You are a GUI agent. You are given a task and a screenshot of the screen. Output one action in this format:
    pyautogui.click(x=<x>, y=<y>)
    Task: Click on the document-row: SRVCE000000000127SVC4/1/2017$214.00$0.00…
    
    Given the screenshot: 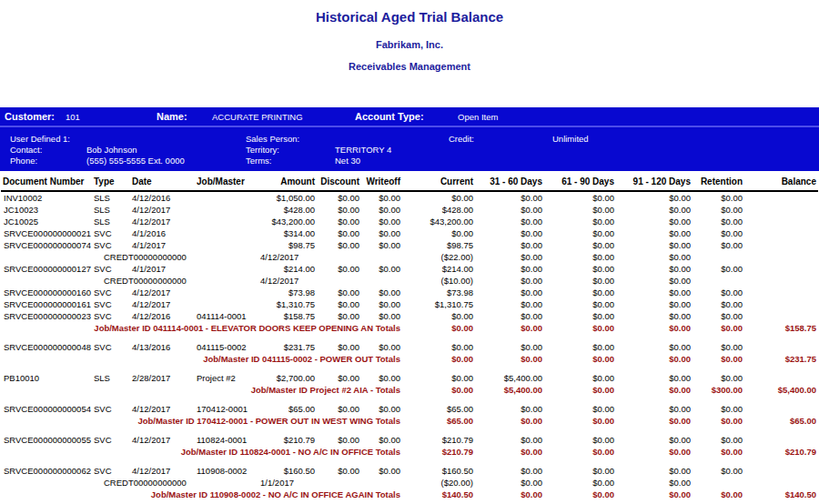 What is the action you would take?
    pyautogui.click(x=410, y=269)
    